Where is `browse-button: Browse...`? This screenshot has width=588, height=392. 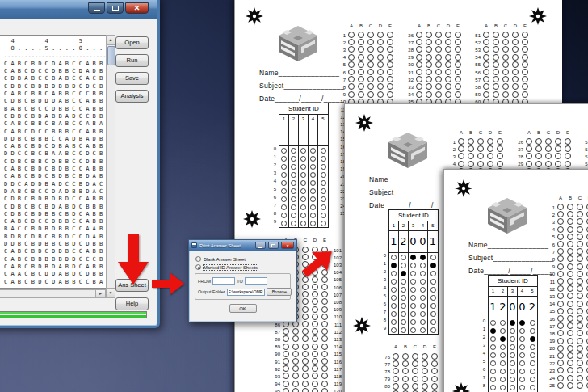
browse-button: Browse... is located at coordinates (279, 292).